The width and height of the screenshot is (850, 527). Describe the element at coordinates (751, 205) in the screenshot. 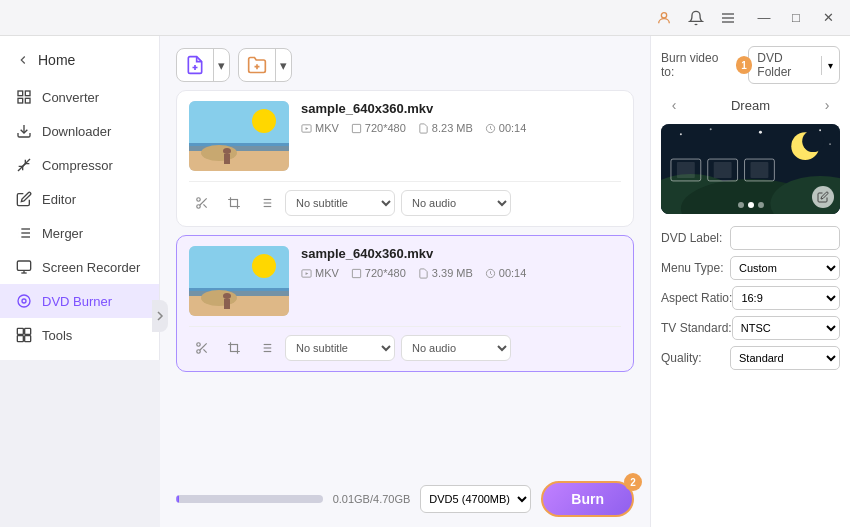

I see `theme-dots` at that location.